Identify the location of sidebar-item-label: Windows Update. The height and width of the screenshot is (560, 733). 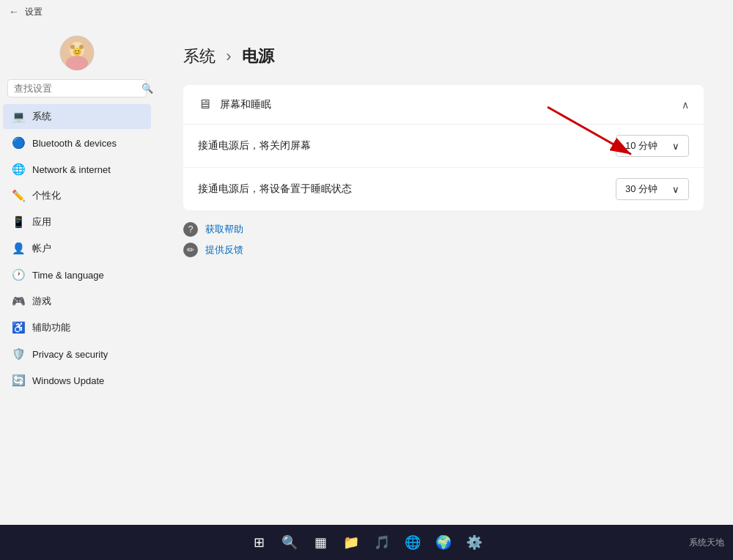
(68, 381).